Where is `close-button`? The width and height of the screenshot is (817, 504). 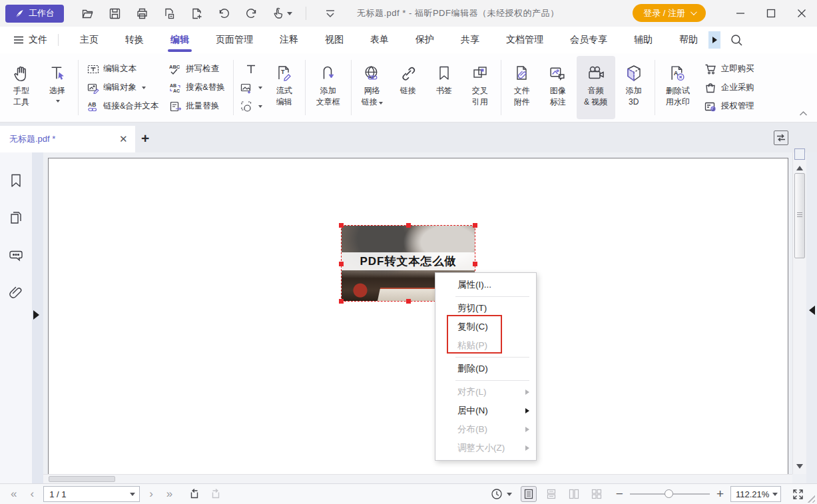 close-button is located at coordinates (802, 13).